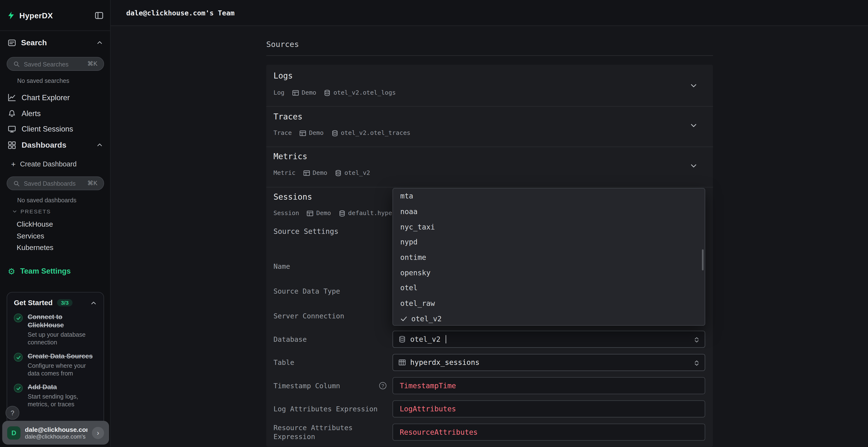 Image resolution: width=868 pixels, height=447 pixels. I want to click on dropdown-option: nyc_taxi, so click(549, 227).